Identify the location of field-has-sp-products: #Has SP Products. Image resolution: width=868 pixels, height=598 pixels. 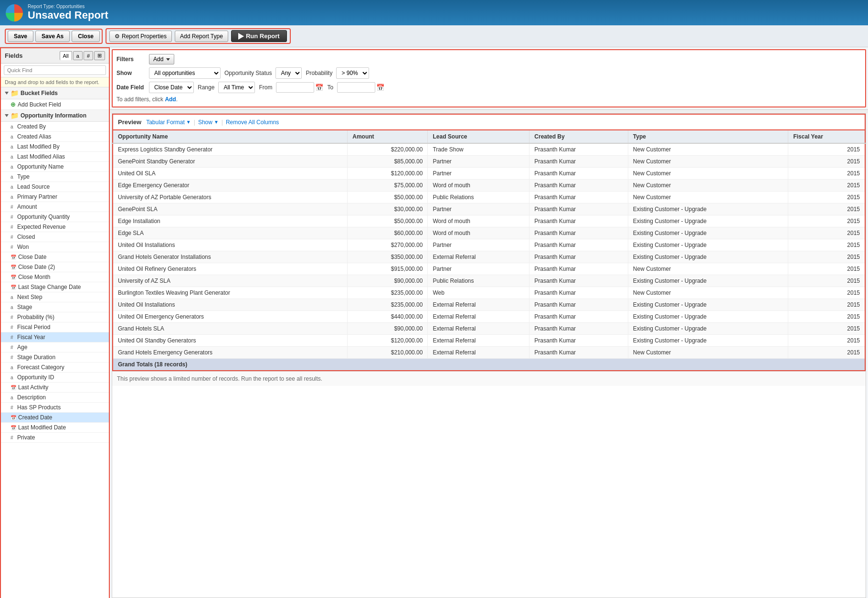
(55, 408).